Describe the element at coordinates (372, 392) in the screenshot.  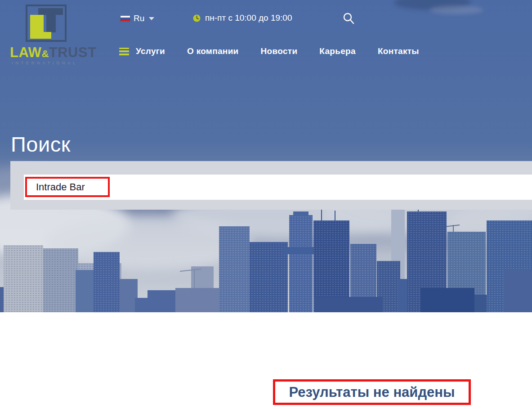
I see `annotation-box-results: Результаты не найдены` at that location.